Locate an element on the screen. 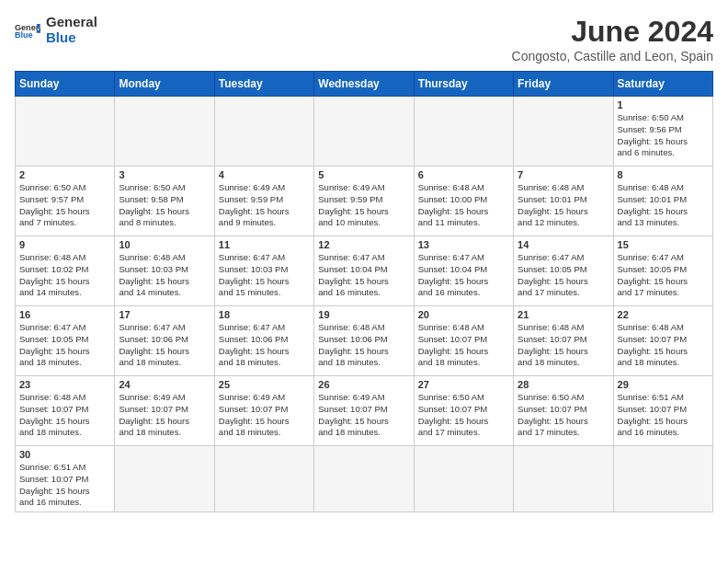 The width and height of the screenshot is (728, 563). logo-icon: General Blue is located at coordinates (28, 30).